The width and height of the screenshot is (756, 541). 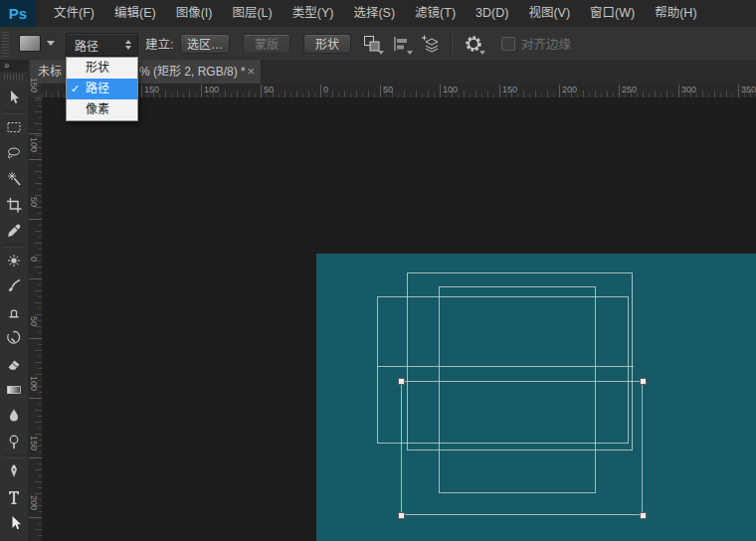 I want to click on menu-items: 文件(F)编辑(E)图像(I)图层(L)类型(Y)选择(S)滤镜(T)3D(D)…, so click(x=372, y=14).